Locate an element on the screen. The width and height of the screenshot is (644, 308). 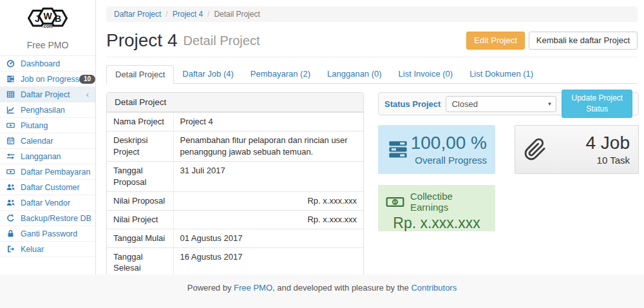
lock-icon is located at coordinates (12, 234).